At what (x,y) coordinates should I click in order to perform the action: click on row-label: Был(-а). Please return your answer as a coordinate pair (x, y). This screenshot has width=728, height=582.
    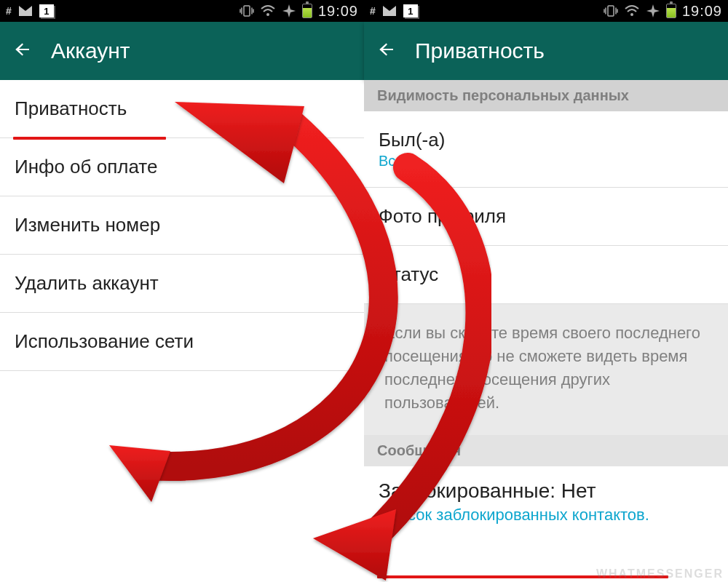
    Looking at the image, I should click on (546, 140).